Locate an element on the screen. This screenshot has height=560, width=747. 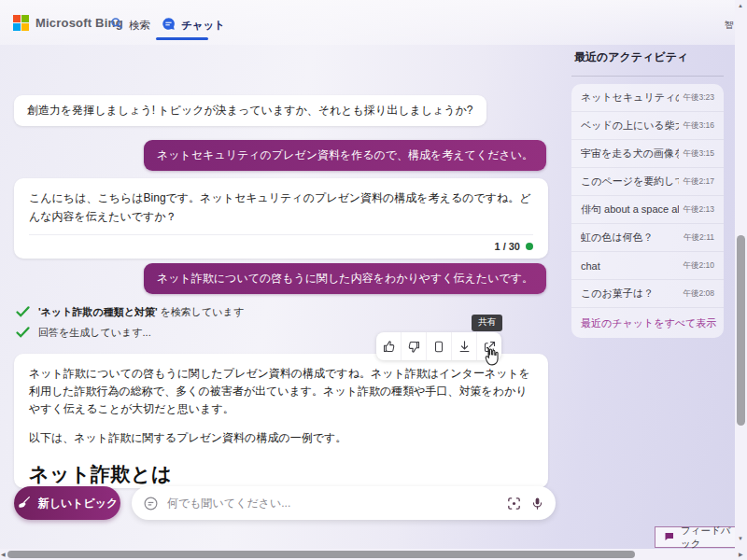
broom-icon is located at coordinates (24, 504).